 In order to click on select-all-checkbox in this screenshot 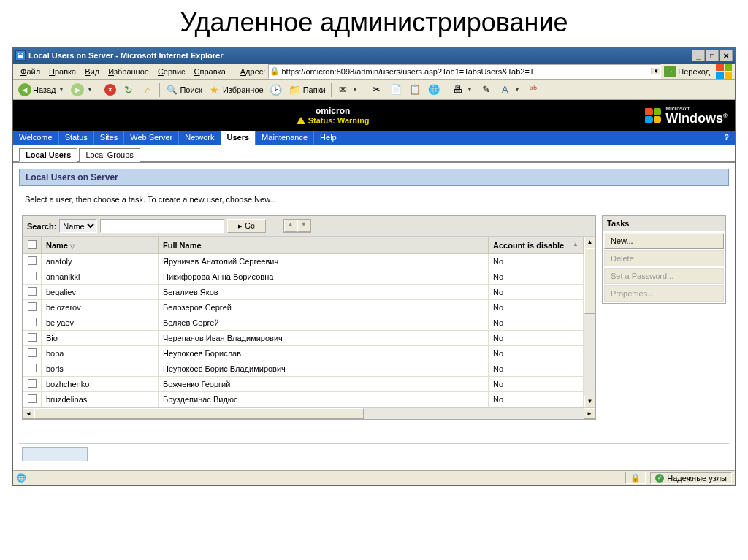, I will do `click(32, 245)`.